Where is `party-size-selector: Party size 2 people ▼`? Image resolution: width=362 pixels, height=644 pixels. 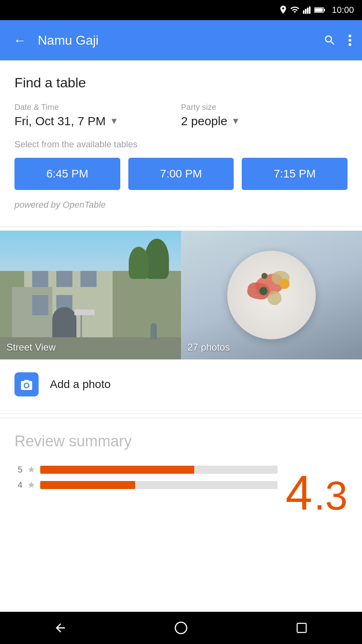 party-size-selector: Party size 2 people ▼ is located at coordinates (264, 115).